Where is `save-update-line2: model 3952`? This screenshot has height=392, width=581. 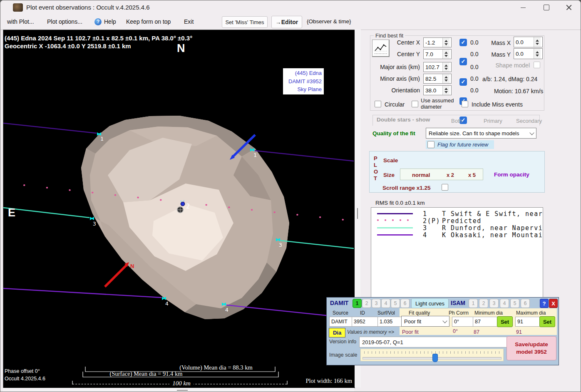 save-update-line2: model 3952 is located at coordinates (531, 352).